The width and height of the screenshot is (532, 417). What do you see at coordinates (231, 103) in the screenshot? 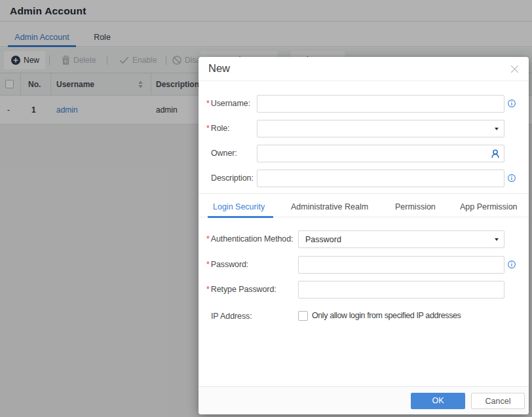
I see `field-label-text: Username:` at bounding box center [231, 103].